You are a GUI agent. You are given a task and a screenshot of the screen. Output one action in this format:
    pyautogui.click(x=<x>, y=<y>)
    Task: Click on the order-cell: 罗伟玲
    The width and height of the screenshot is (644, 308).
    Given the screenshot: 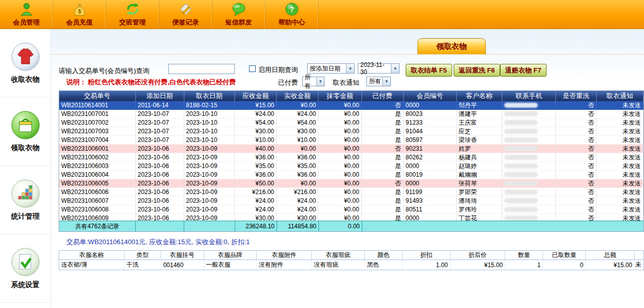 What is the action you would take?
    pyautogui.click(x=480, y=209)
    